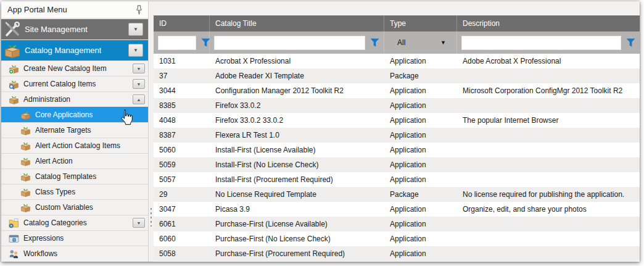  I want to click on cell-id: 3044, so click(181, 91).